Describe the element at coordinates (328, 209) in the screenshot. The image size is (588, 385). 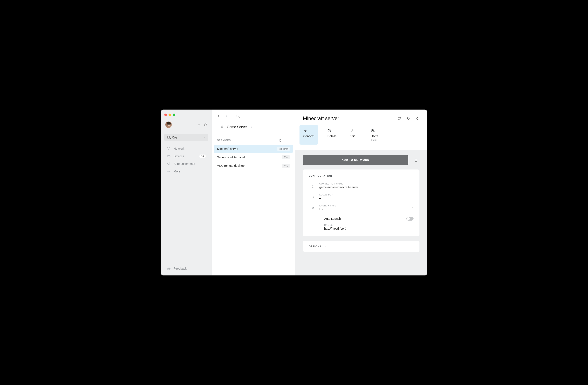
I see `field-value: URL` at that location.